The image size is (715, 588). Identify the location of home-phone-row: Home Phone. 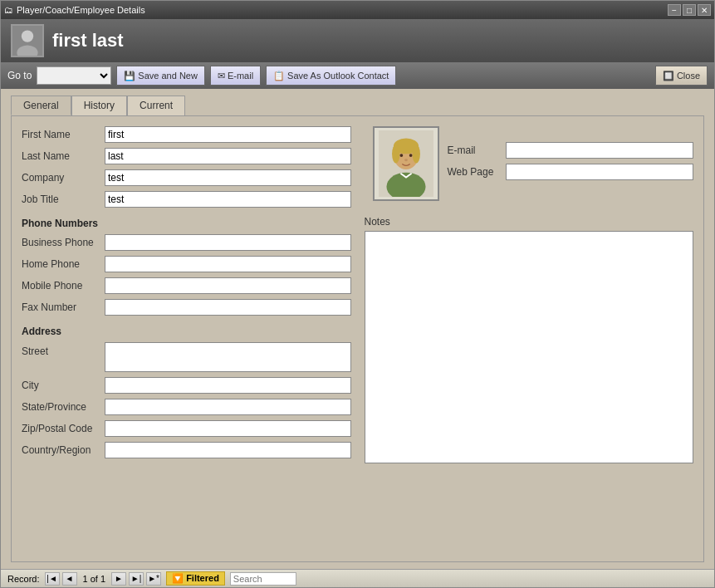
(186, 264).